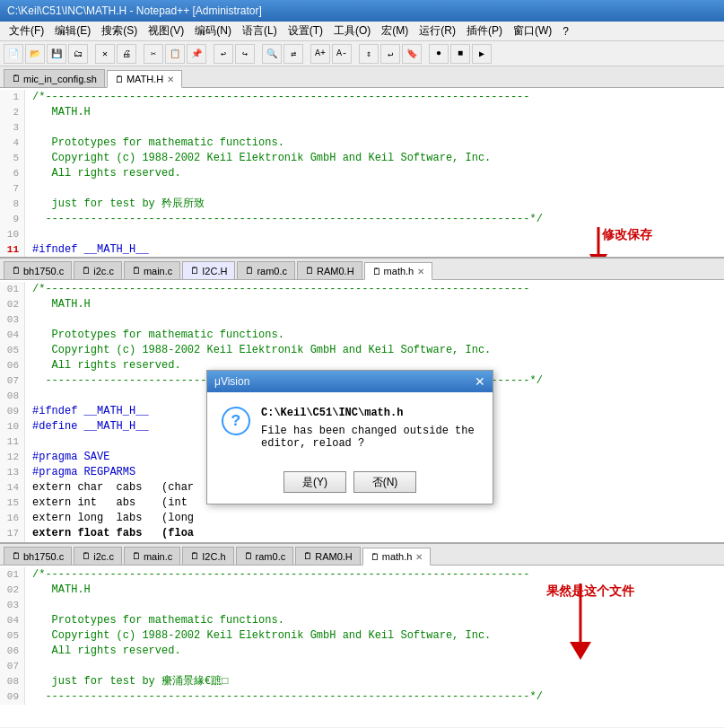 The image size is (724, 728). What do you see at coordinates (362, 682) in the screenshot?
I see `table-row: 08 just for test by 癳涌景緣€蹠□` at bounding box center [362, 682].